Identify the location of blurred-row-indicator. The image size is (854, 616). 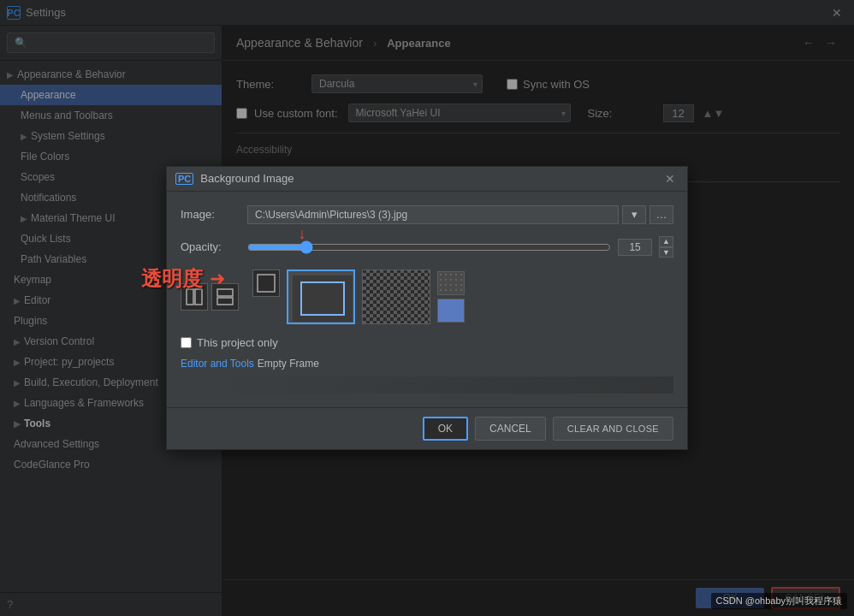
(427, 385).